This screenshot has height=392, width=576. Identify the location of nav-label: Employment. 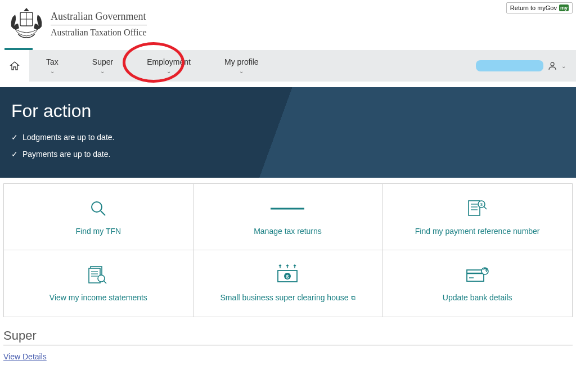
(169, 62).